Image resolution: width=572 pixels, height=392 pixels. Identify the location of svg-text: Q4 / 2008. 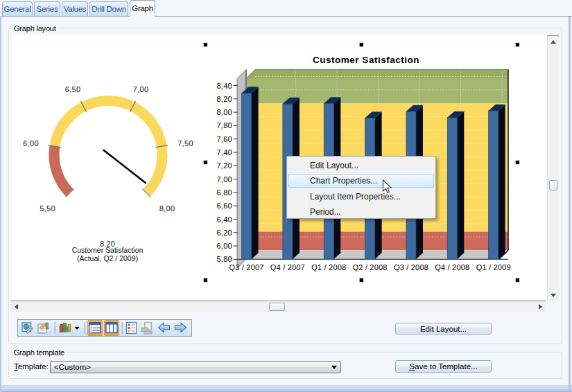
(452, 267).